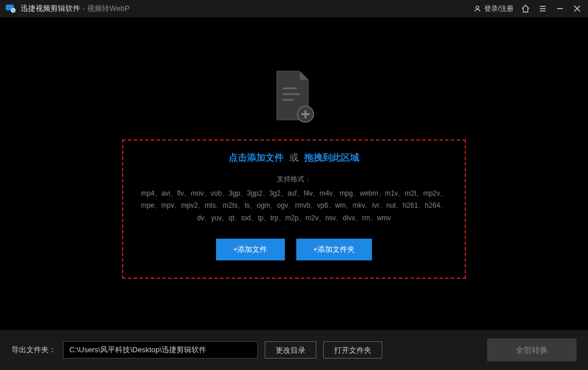 This screenshot has width=588, height=370. Describe the element at coordinates (11, 9) in the screenshot. I see `app-logo-icon` at that location.